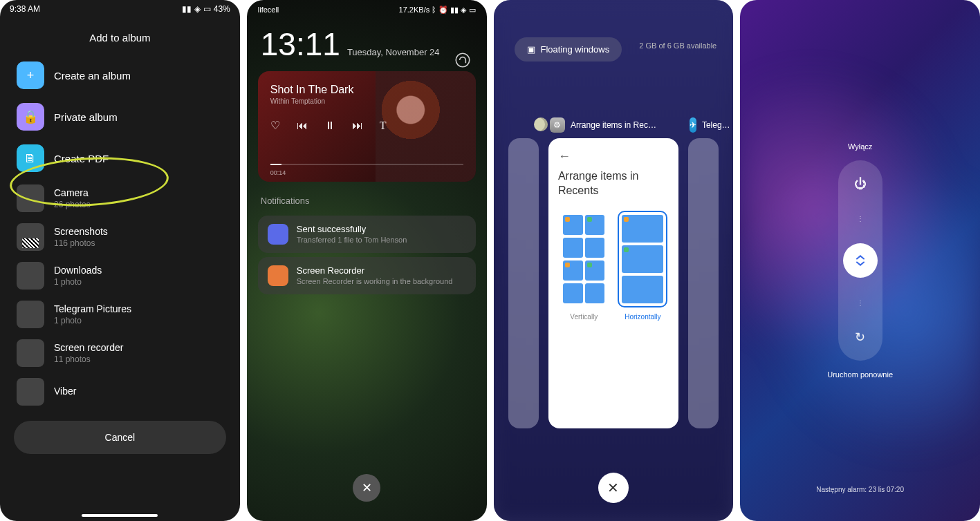 This screenshot has height=521, width=980. Describe the element at coordinates (435, 10) in the screenshot. I see `bluetooth-icon: ᛒ` at that location.